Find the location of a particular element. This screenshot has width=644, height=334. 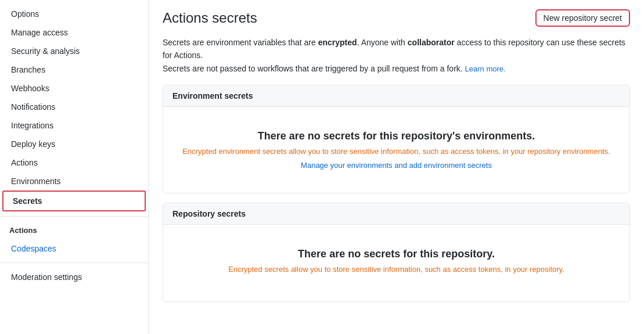

sidebar-item-notifications: Notifications is located at coordinates (74, 107).